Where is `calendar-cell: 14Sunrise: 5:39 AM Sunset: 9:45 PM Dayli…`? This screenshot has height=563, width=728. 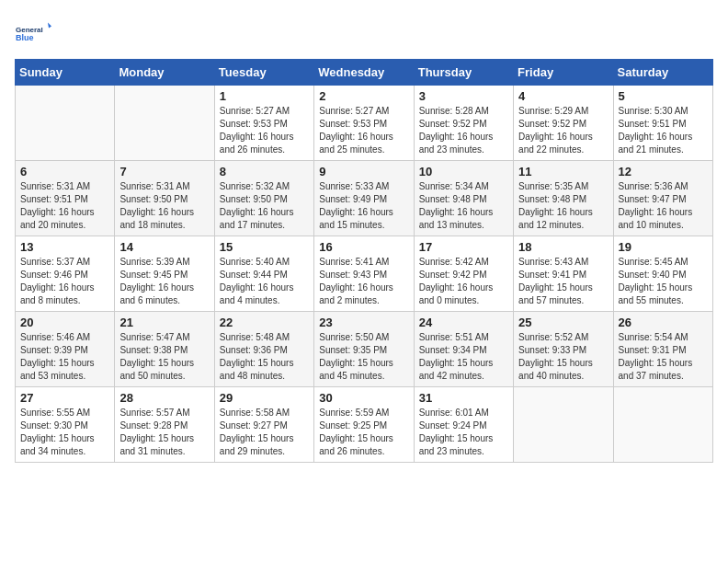
calendar-cell: 14Sunrise: 5:39 AM Sunset: 9:45 PM Dayli… is located at coordinates (165, 274).